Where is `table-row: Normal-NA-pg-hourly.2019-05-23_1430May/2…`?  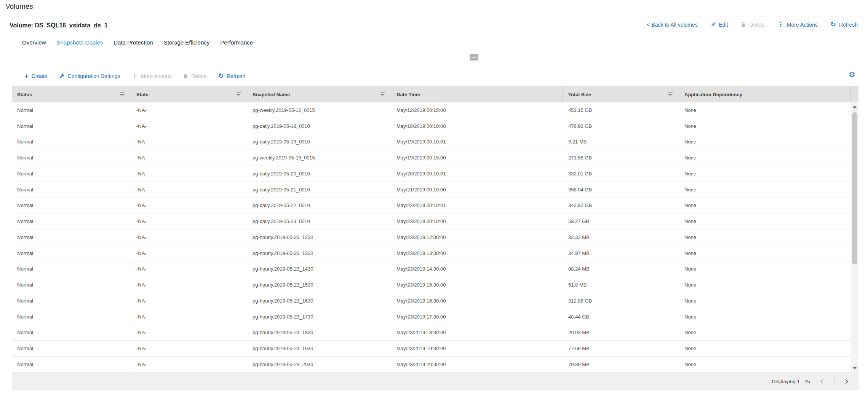
table-row: Normal-NA-pg-hourly.2019-05-23_1430May/2… is located at coordinates (431, 269).